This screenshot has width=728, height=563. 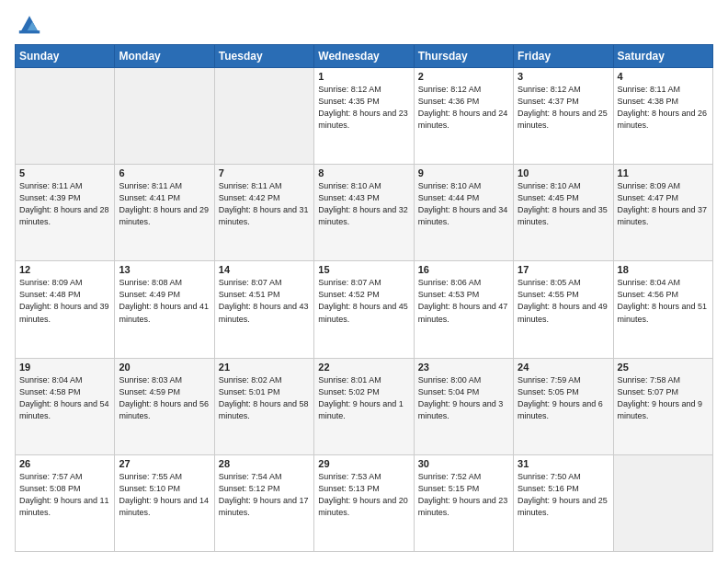 What do you see at coordinates (265, 301) in the screenshot?
I see `day-info: Sunrise: 8:07 AMSunset: 4:51 PMDaylight:…` at bounding box center [265, 301].